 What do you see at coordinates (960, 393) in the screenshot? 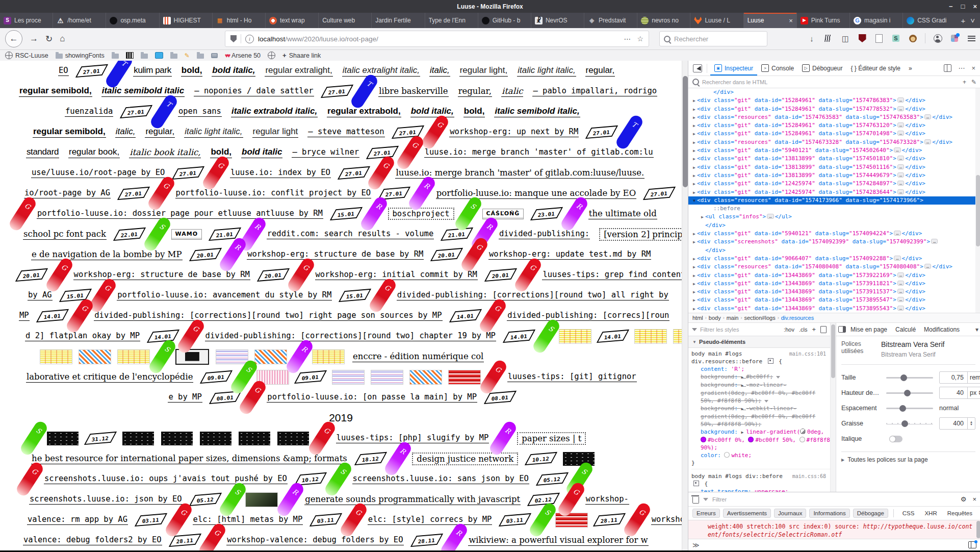
I see `font-value-box: 40px▲▼` at bounding box center [960, 393].